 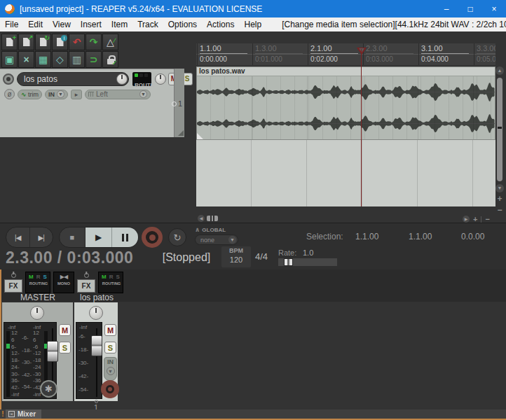 I want to click on rate-slider-thumb, so click(x=289, y=262).